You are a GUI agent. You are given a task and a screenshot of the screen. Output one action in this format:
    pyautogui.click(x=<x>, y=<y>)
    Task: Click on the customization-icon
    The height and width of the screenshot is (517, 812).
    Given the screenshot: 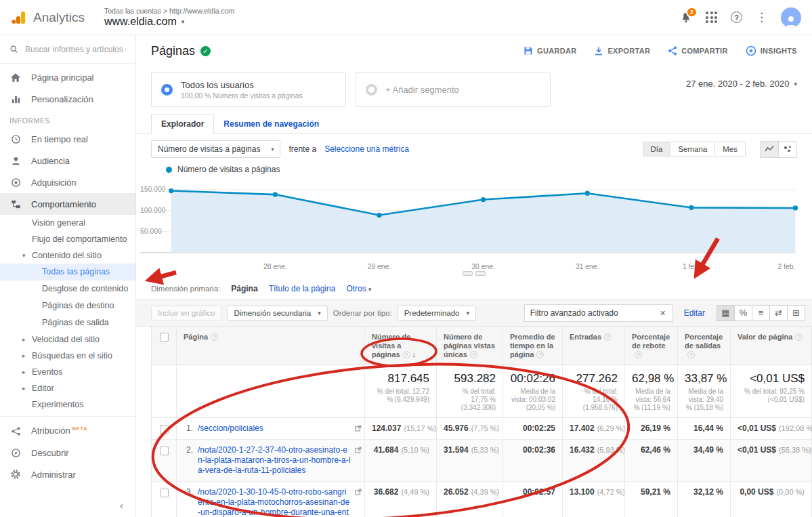 What is the action you would take?
    pyautogui.click(x=16, y=99)
    